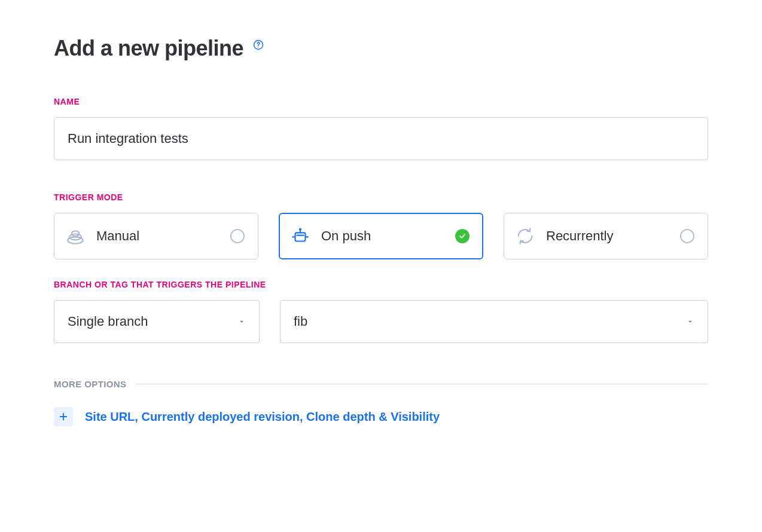 This screenshot has height=532, width=762. I want to click on page-title: Add a new pipeline, so click(148, 48).